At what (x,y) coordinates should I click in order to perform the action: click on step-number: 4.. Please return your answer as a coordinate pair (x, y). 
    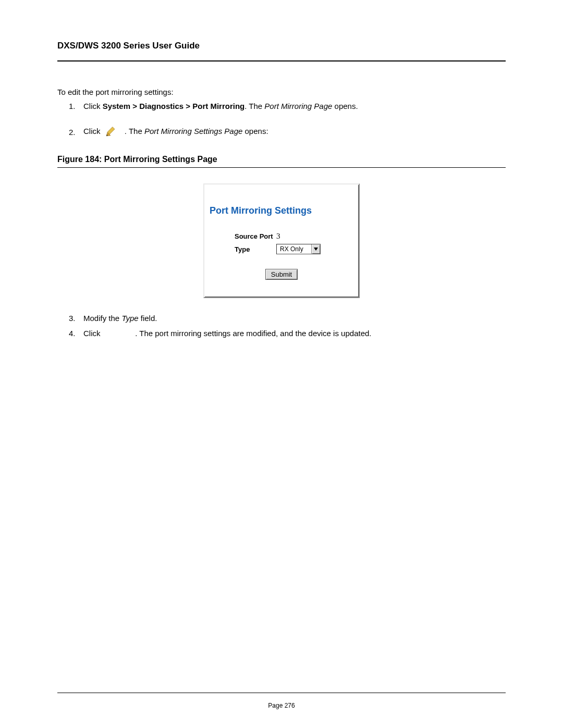
    Looking at the image, I should click on (76, 334).